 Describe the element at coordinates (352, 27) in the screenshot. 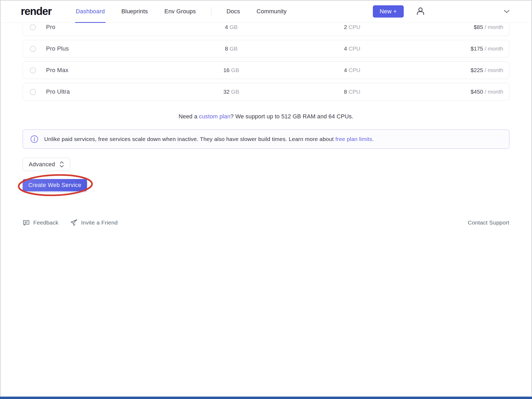

I see `plan-cpu: 2 CPU` at that location.